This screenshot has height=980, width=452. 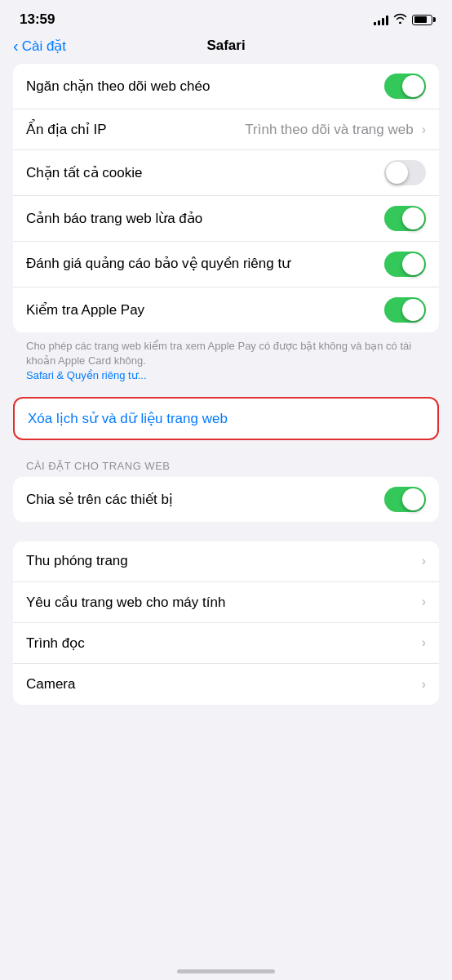 I want to click on share-devices-toggle, so click(x=405, y=500).